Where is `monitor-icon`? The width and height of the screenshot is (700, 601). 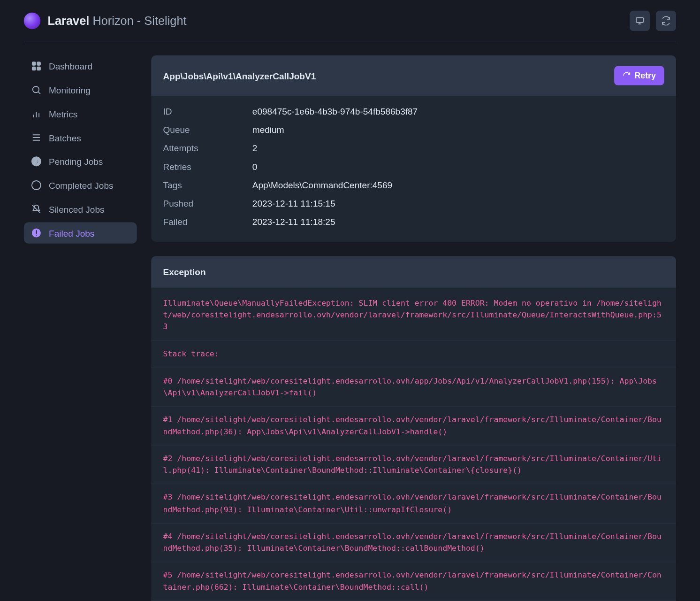
monitor-icon is located at coordinates (639, 21).